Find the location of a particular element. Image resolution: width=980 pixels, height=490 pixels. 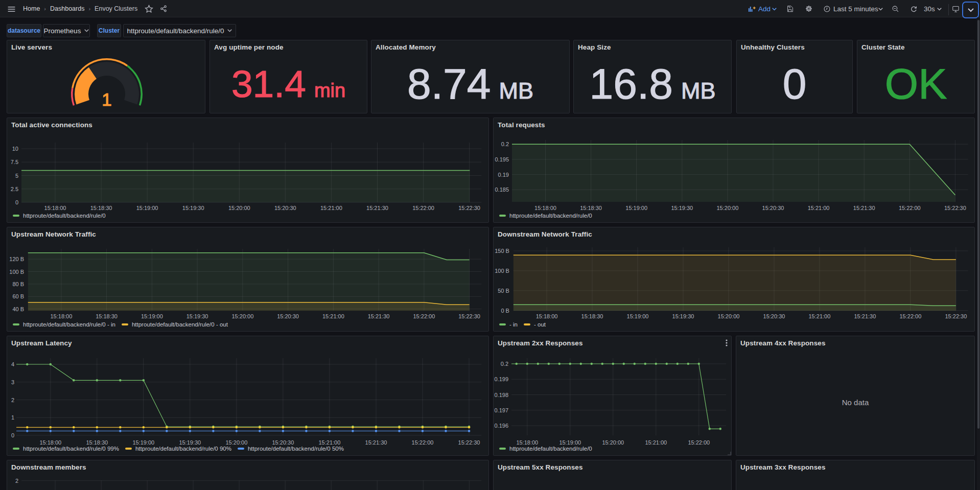

svg-text: 2.5 is located at coordinates (14, 189).